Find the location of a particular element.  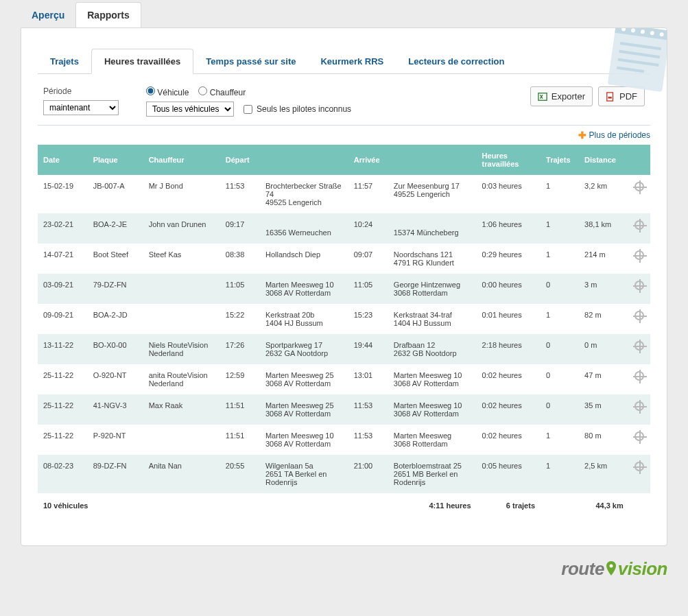

cell: BOA-2-JE is located at coordinates (115, 228).